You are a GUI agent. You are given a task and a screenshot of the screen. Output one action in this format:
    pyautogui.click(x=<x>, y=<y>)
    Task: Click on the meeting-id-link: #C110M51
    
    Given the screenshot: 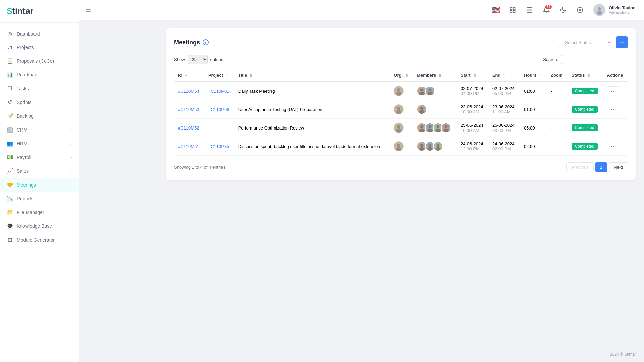 What is the action you would take?
    pyautogui.click(x=189, y=146)
    